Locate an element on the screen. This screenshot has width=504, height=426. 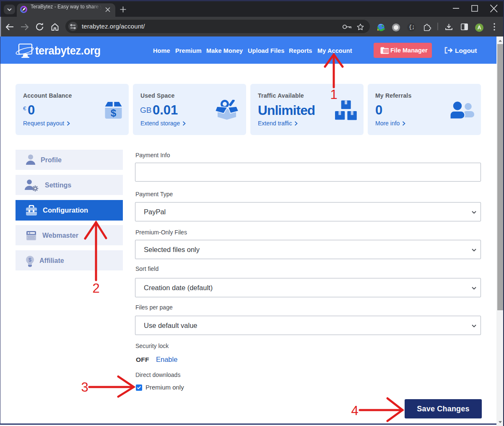
svg-text: 3 is located at coordinates (85, 387).